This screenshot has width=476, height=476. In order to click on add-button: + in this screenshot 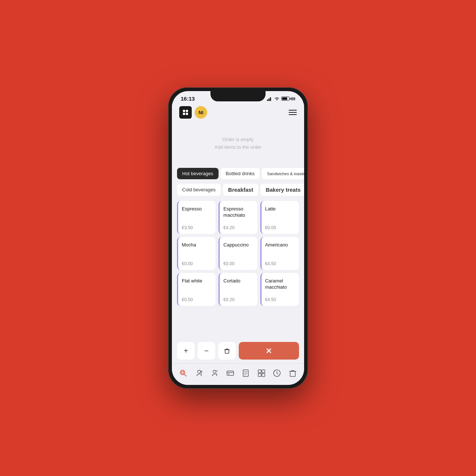, I will do `click(186, 351)`.